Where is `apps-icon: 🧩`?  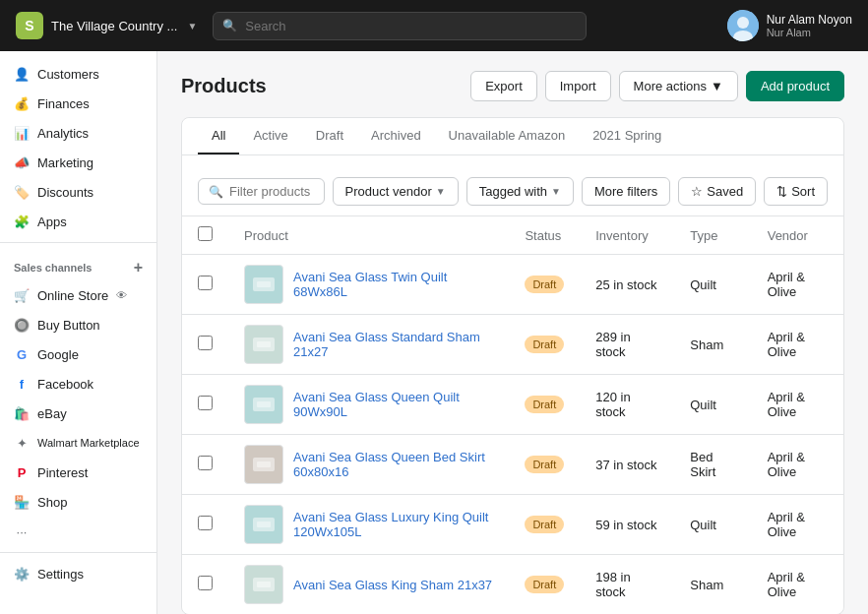
apps-icon: 🧩 is located at coordinates (22, 221).